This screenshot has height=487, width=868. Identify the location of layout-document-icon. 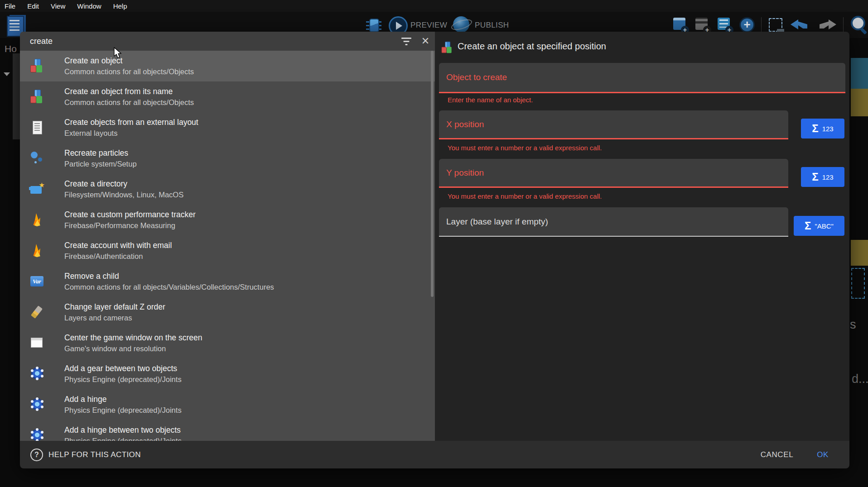
(37, 128).